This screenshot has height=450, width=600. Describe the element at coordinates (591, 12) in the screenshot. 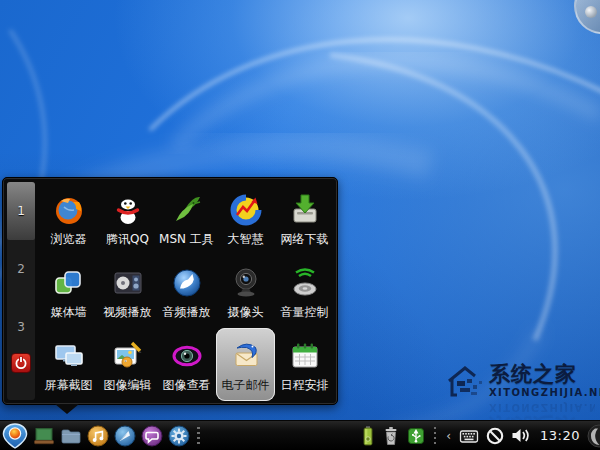

I see `widget-swirl-logo-icon` at that location.